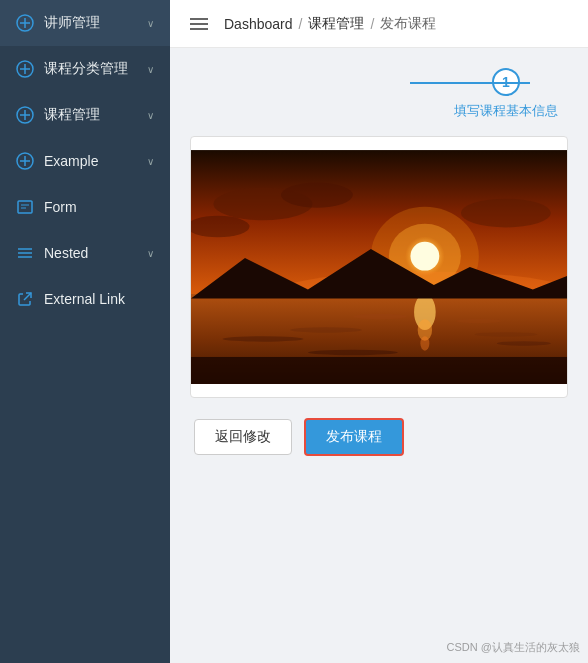 The width and height of the screenshot is (588, 663). I want to click on step-line, so click(470, 83).